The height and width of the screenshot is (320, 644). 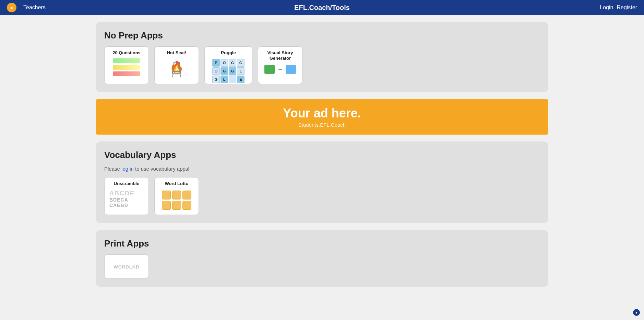 I want to click on poggle-cell, so click(x=232, y=79).